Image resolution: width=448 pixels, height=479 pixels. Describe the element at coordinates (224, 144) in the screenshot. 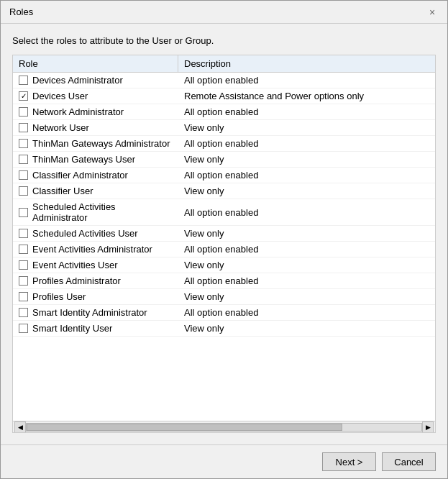

I see `table-row: ThinMan Gateways AdministratorAll option…` at that location.